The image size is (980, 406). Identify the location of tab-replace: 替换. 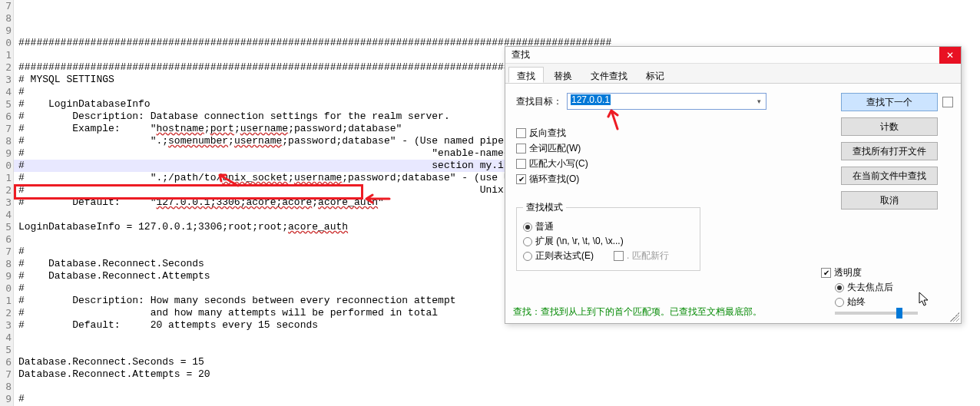
(563, 75).